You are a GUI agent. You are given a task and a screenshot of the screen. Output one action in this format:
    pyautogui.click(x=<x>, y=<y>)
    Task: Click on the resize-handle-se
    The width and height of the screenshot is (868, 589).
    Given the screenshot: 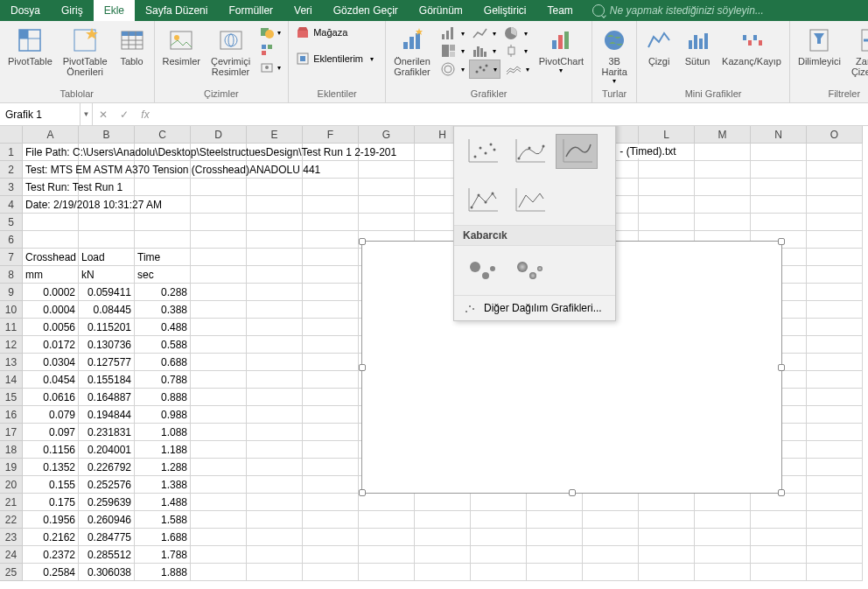 What is the action you would take?
    pyautogui.click(x=781, y=493)
    